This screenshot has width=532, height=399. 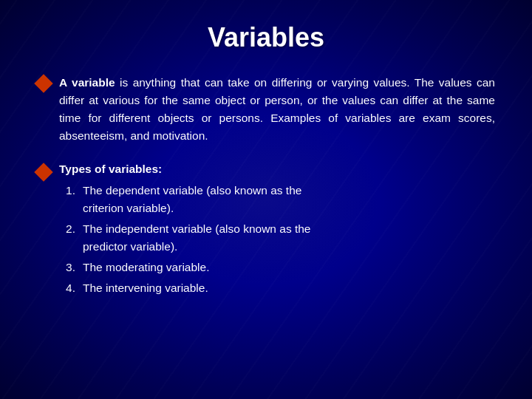 What do you see at coordinates (185, 267) in the screenshot?
I see `list-item: 3. The moderating variable.` at bounding box center [185, 267].